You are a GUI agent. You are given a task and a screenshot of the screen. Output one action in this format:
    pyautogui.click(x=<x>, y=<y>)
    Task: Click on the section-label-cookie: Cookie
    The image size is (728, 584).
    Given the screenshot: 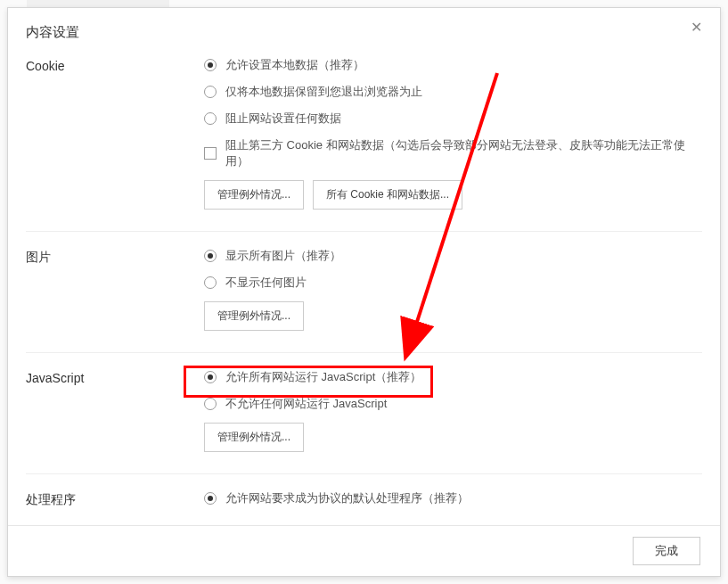 What is the action you would take?
    pyautogui.click(x=115, y=134)
    